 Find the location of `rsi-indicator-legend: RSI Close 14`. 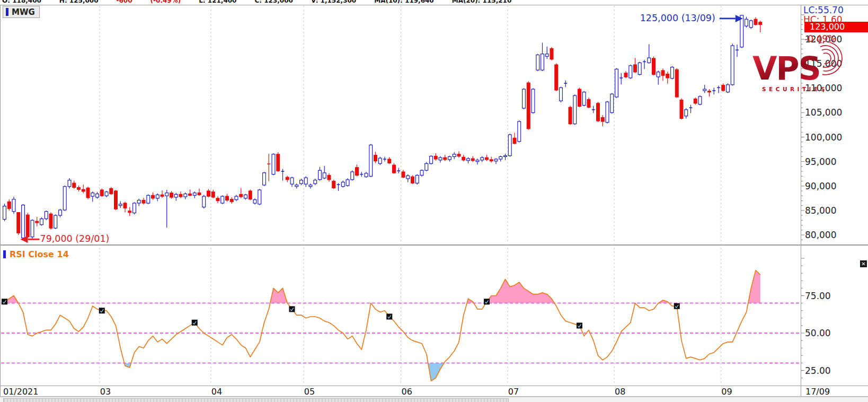

rsi-indicator-legend: RSI Close 14 is located at coordinates (36, 255).